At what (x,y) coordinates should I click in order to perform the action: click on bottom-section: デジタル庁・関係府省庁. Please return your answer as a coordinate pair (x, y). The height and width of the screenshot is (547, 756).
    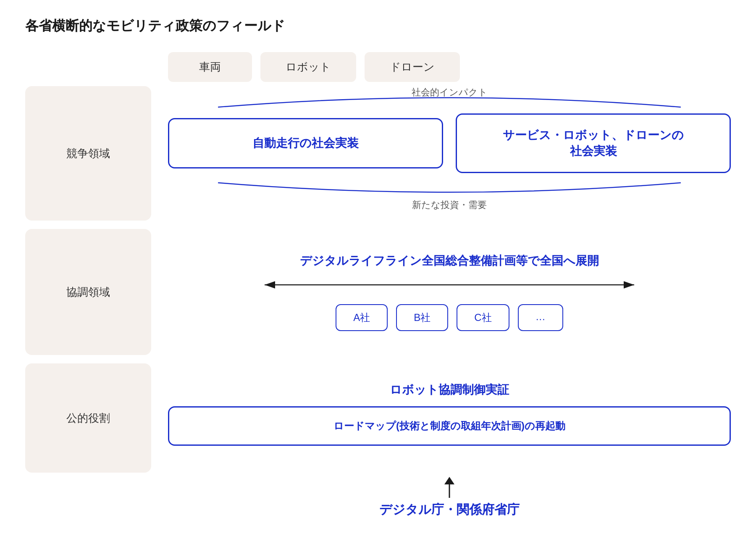
    Looking at the image, I should click on (449, 497).